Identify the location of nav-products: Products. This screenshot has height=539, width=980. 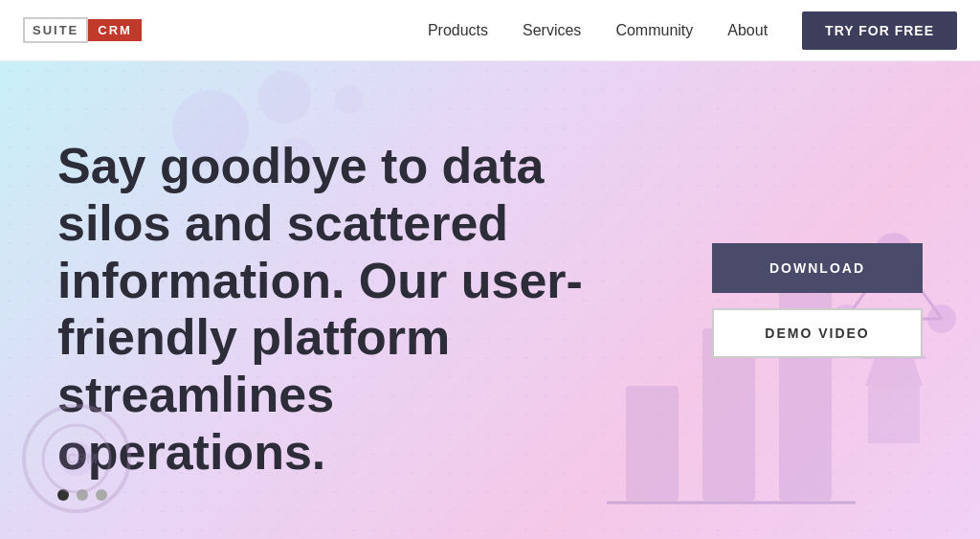
(457, 31).